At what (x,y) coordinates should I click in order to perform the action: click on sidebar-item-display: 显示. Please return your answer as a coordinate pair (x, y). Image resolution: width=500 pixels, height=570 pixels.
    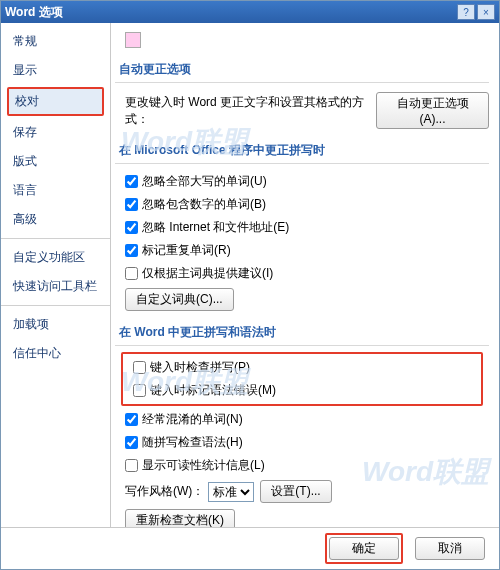
    Looking at the image, I should click on (56, 70).